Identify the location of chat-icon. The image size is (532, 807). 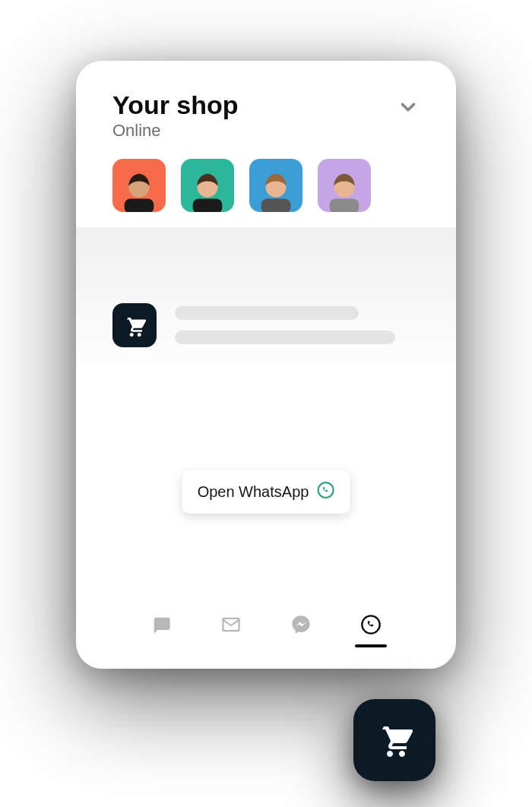
(161, 626).